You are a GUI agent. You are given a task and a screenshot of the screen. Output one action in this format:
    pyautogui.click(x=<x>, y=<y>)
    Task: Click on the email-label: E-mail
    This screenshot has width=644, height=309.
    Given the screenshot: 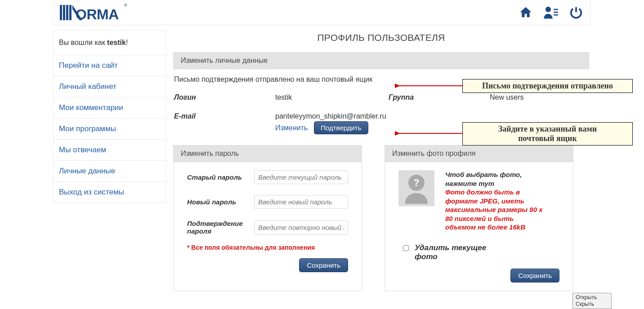 What is the action you would take?
    pyautogui.click(x=225, y=123)
    